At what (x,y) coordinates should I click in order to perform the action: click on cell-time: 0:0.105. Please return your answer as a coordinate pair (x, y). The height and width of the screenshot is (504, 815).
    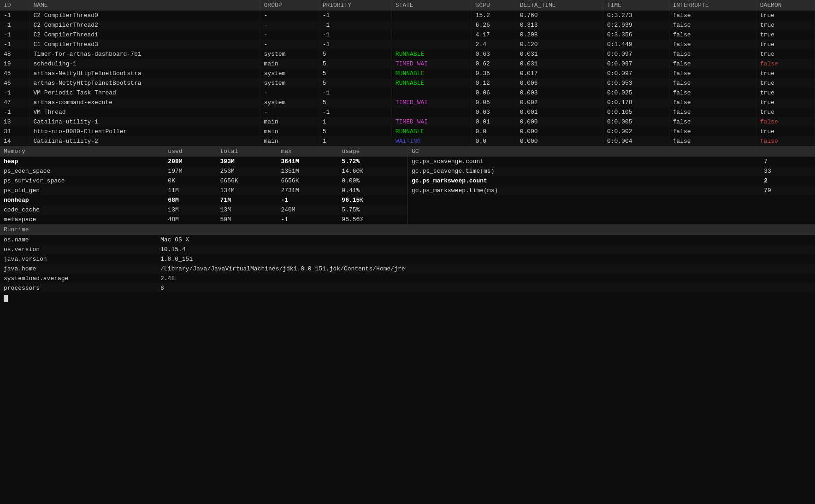
    Looking at the image, I should click on (636, 112).